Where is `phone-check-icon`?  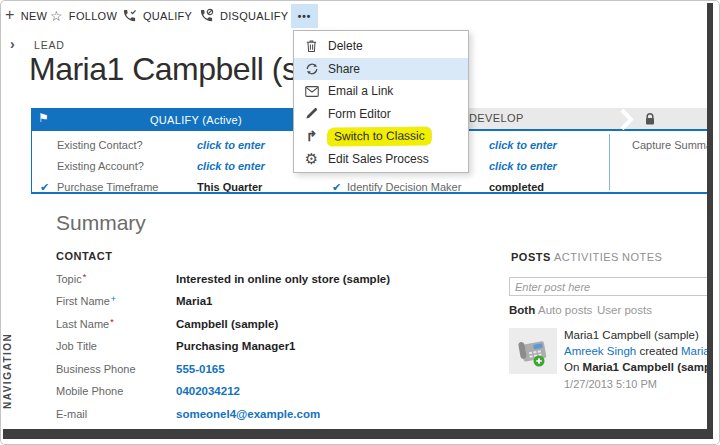
phone-check-icon is located at coordinates (130, 16).